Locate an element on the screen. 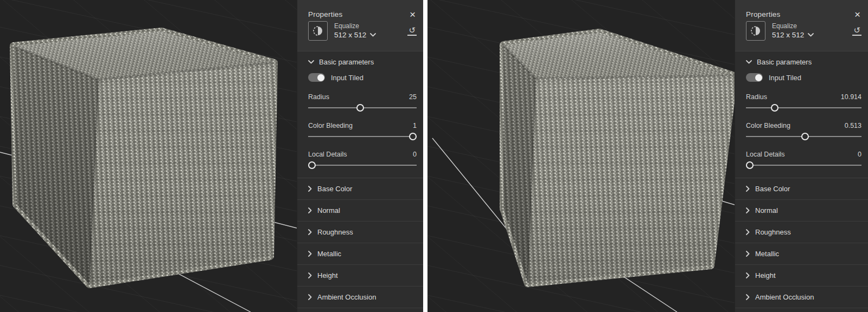  toggle-label: Input Tiled is located at coordinates (785, 78).